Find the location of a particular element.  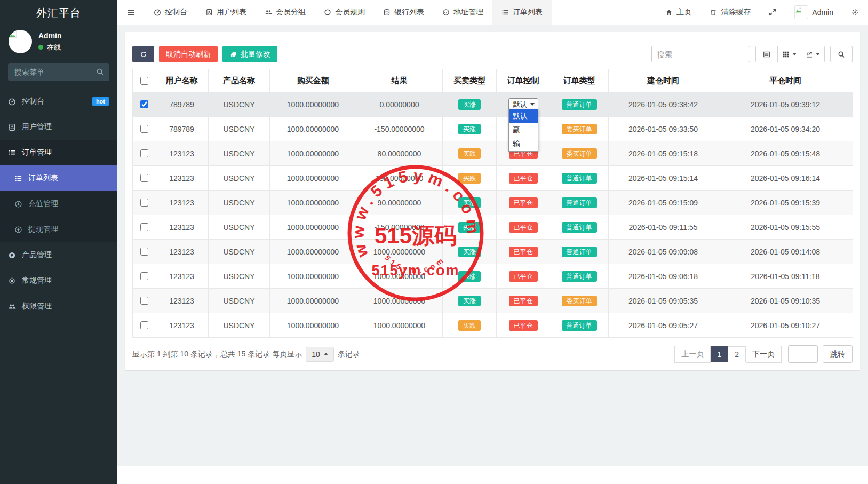

dropdown-option-默认: 默认 is located at coordinates (523, 116).